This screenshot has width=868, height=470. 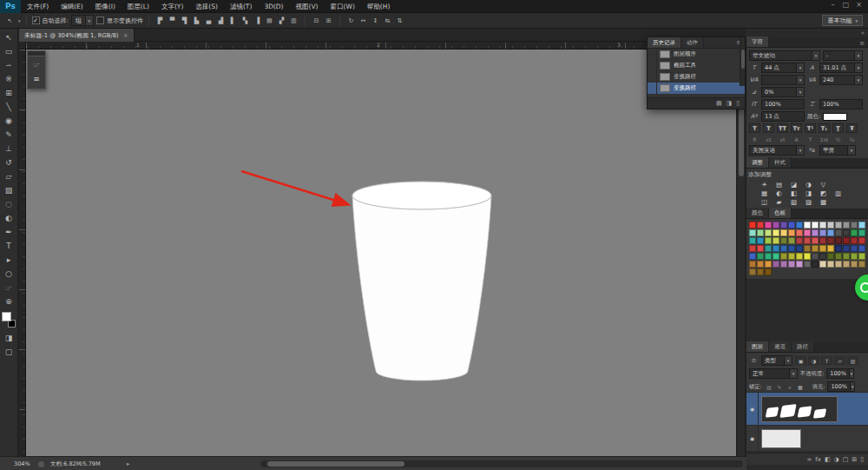 I want to click on baseline-shift-field: 13 点, so click(x=783, y=116).